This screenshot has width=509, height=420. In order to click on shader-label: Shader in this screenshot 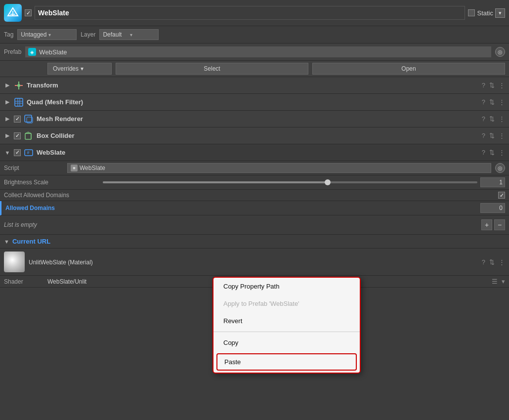, I will do `click(24, 282)`.